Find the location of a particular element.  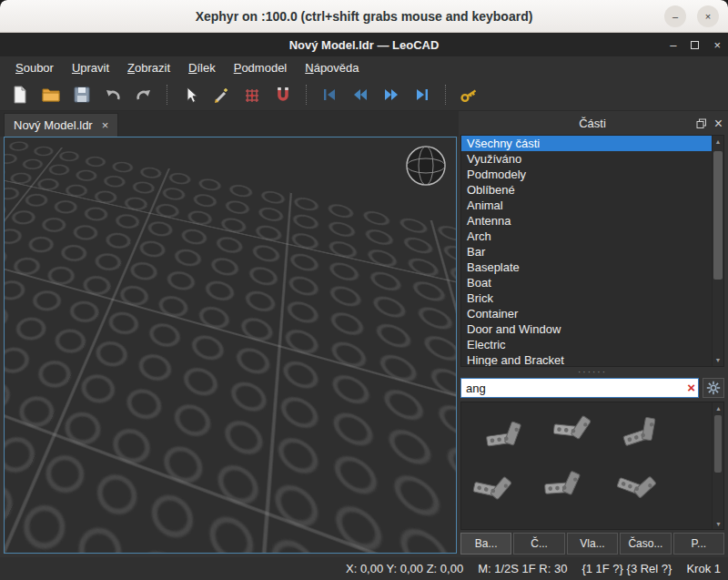

parts-panel-title: Části is located at coordinates (592, 124).